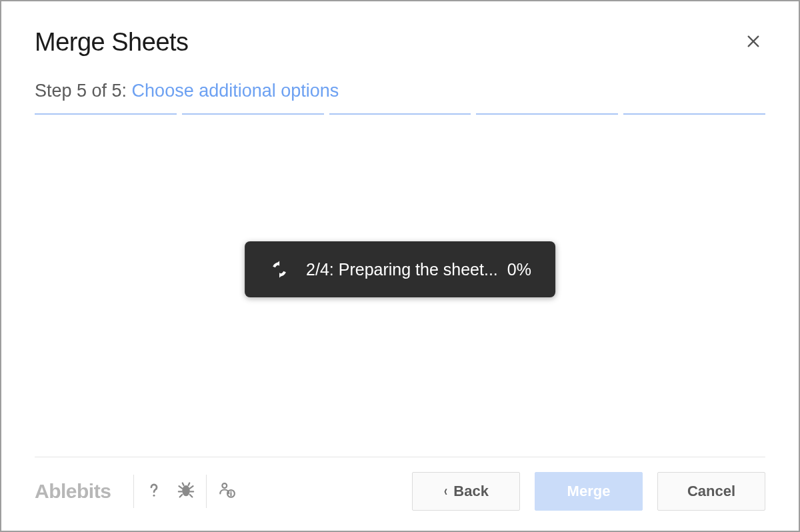  I want to click on refresh-icon, so click(279, 269).